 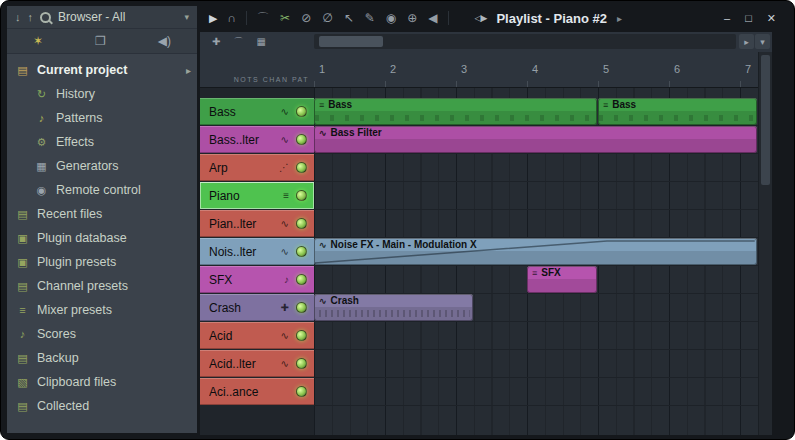 What do you see at coordinates (118, 17) in the screenshot?
I see `browser-title: Browser - All` at bounding box center [118, 17].